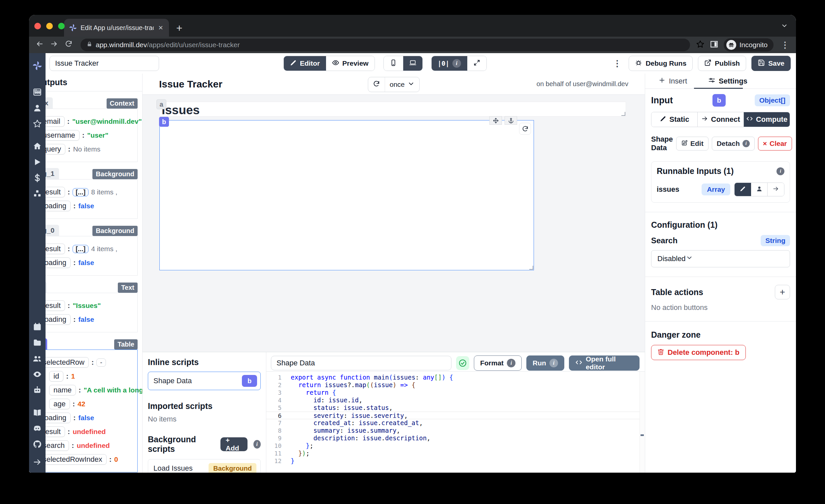  Describe the element at coordinates (771, 64) in the screenshot. I see `save-button: Save` at that location.